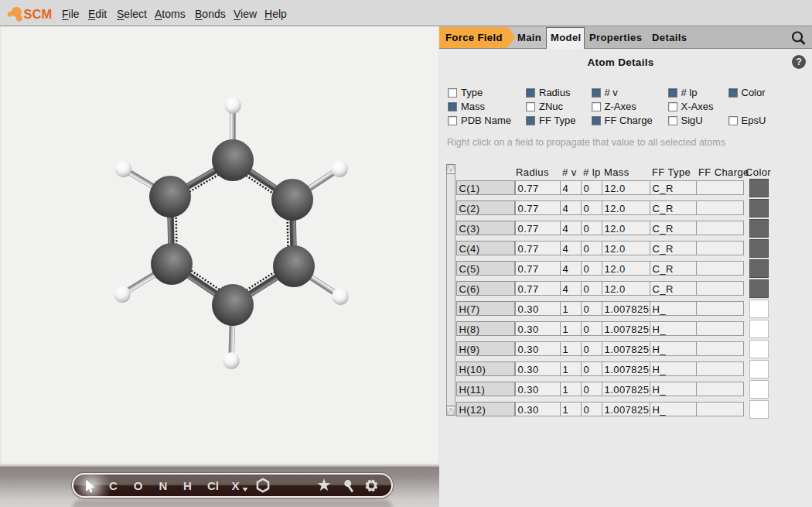  Describe the element at coordinates (235, 486) in the screenshot. I see `svg-text: X` at that location.